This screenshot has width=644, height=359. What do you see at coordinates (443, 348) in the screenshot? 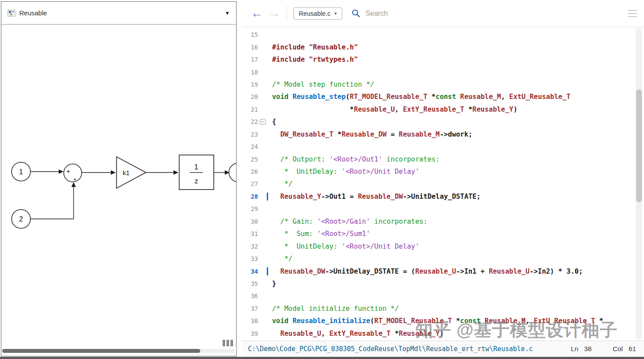
I see `status-bar: C:\Demo\Code_PCG\PCG_030305_CodeReuse\To…` at bounding box center [443, 348].